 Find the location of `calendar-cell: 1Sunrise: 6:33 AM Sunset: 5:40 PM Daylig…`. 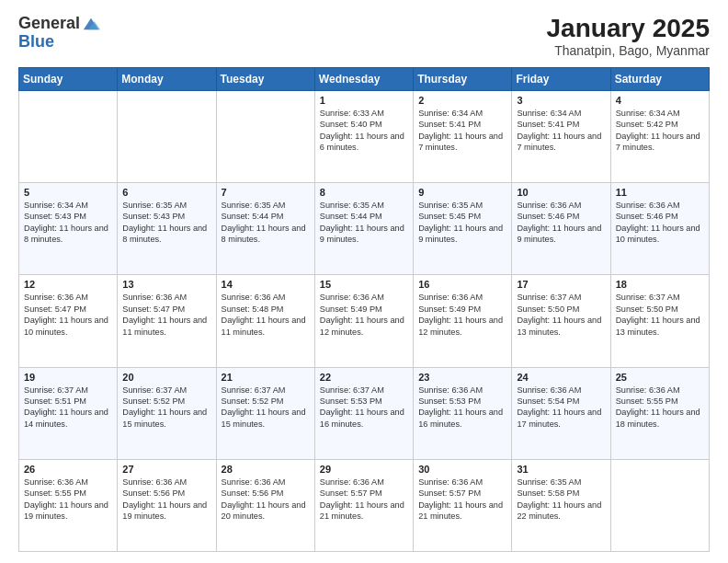

calendar-cell: 1Sunrise: 6:33 AM Sunset: 5:40 PM Daylig… is located at coordinates (364, 136).